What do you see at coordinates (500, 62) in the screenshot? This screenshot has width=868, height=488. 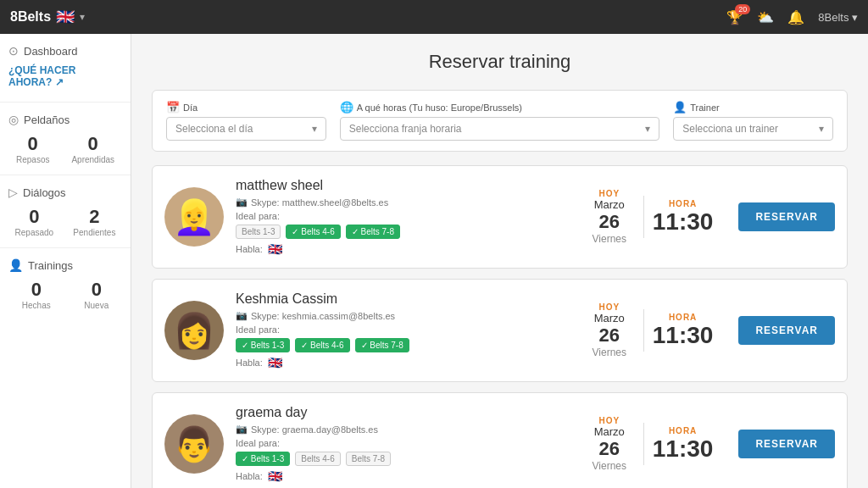 I see `page-title: Reservar training` at bounding box center [500, 62].